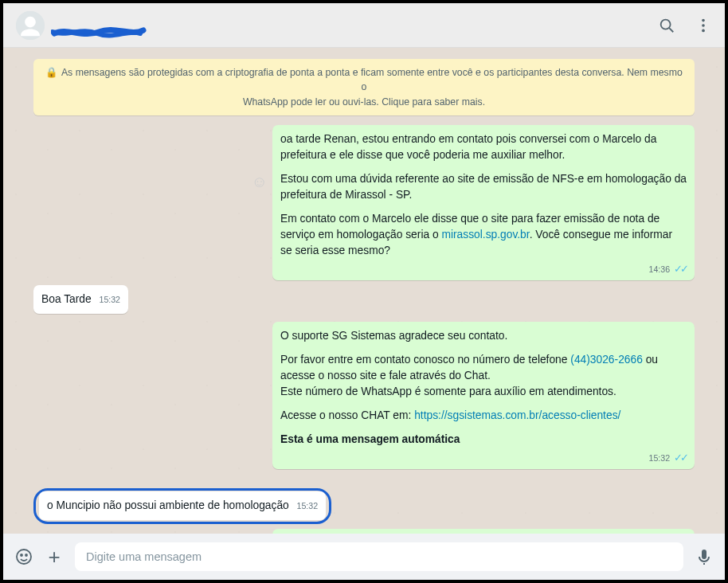 This screenshot has width=728, height=583. I want to click on encryption-text: As mensagens são protegidas com a cripto…, so click(372, 80).